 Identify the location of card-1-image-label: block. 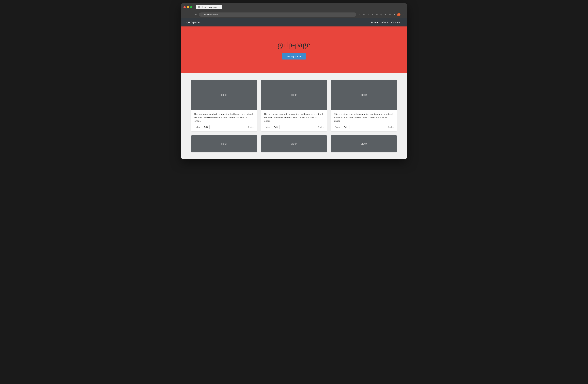
(224, 95).